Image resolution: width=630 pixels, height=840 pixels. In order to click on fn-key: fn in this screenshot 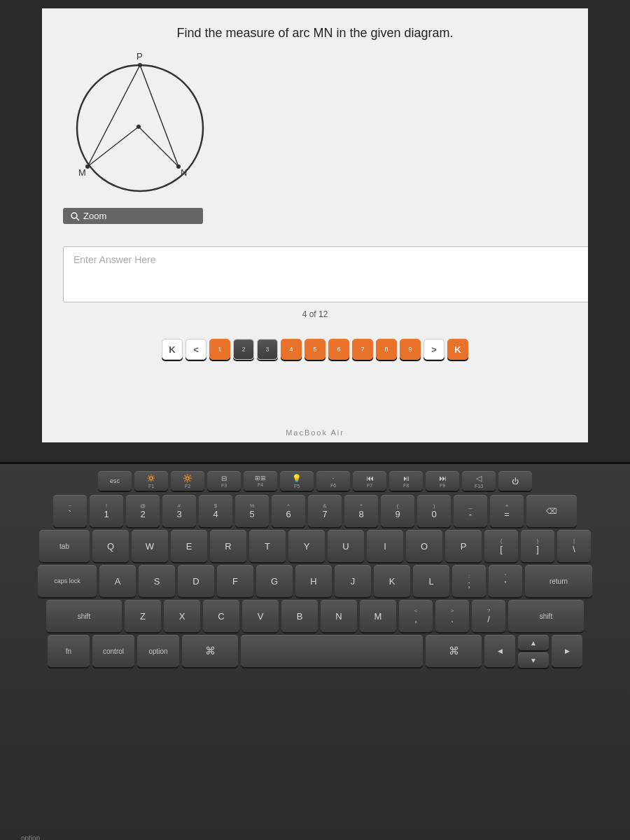, I will do `click(69, 651)`.